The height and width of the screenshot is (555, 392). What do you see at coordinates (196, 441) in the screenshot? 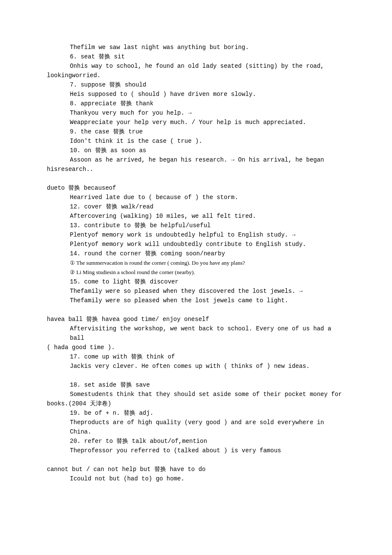
I see `text-line: 20. refer to 替换 talk about/of,mention` at bounding box center [196, 441].